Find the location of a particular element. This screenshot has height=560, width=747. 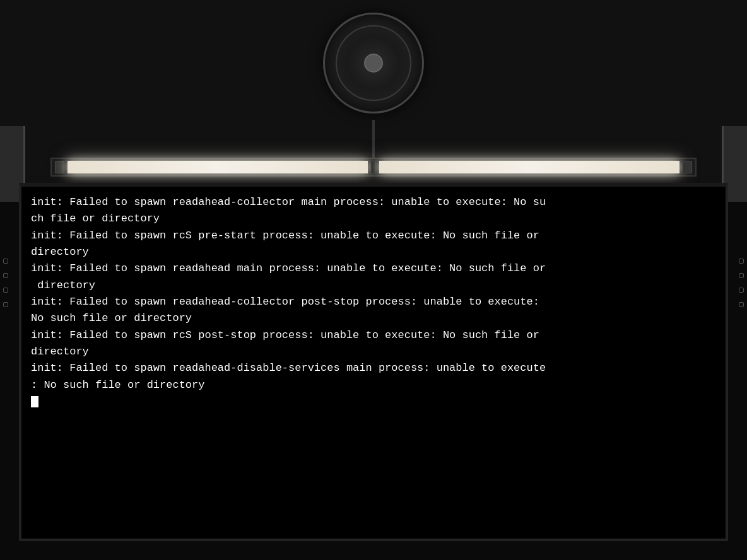

rack-holes-right is located at coordinates (741, 283).